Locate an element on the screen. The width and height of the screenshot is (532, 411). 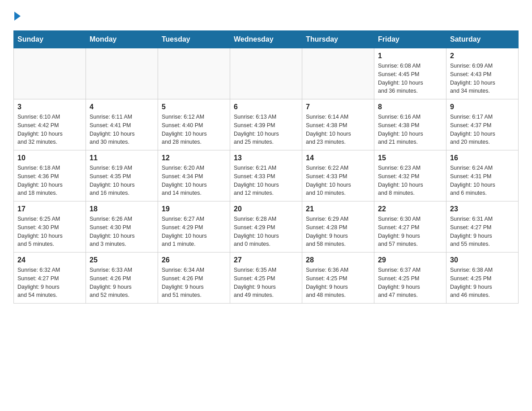
day-info: Sunrise: 6:25 AM Sunset: 4:30 PM Dayligh… is located at coordinates (50, 232).